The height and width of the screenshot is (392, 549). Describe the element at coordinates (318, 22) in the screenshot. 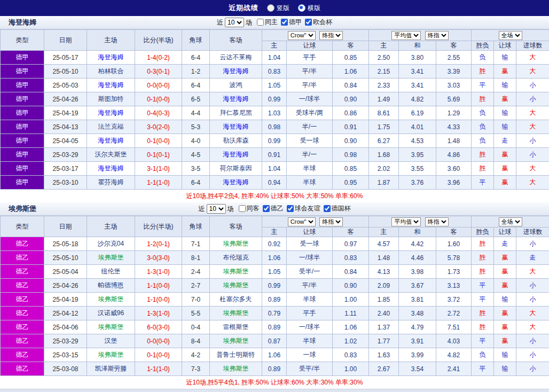

I see `filter-欧会杯: 欧会杯` at that location.